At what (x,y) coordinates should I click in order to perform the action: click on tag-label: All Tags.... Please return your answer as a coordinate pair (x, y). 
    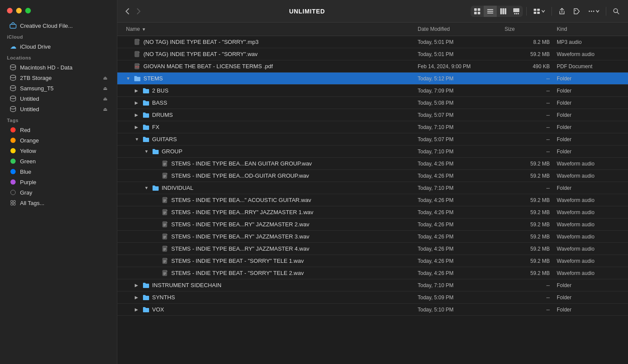
    Looking at the image, I should click on (63, 203).